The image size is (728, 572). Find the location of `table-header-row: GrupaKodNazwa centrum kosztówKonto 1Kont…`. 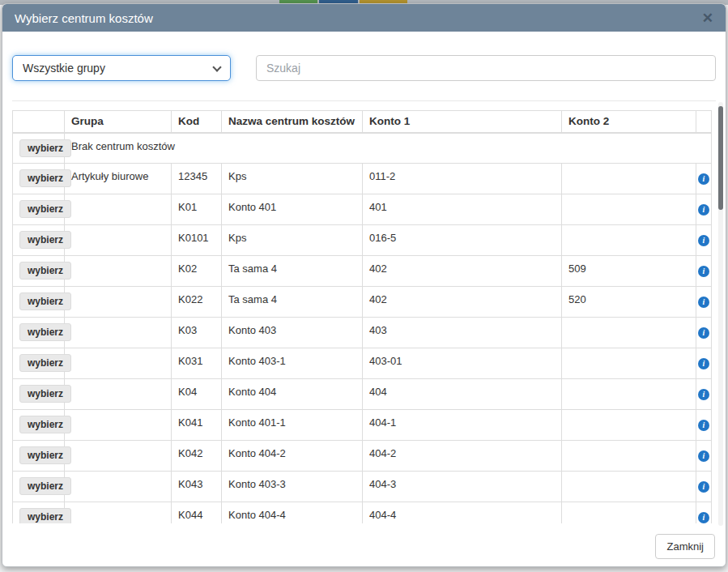

table-header-row: GrupaKodNazwa centrum kosztówKonto 1Kont… is located at coordinates (363, 122).